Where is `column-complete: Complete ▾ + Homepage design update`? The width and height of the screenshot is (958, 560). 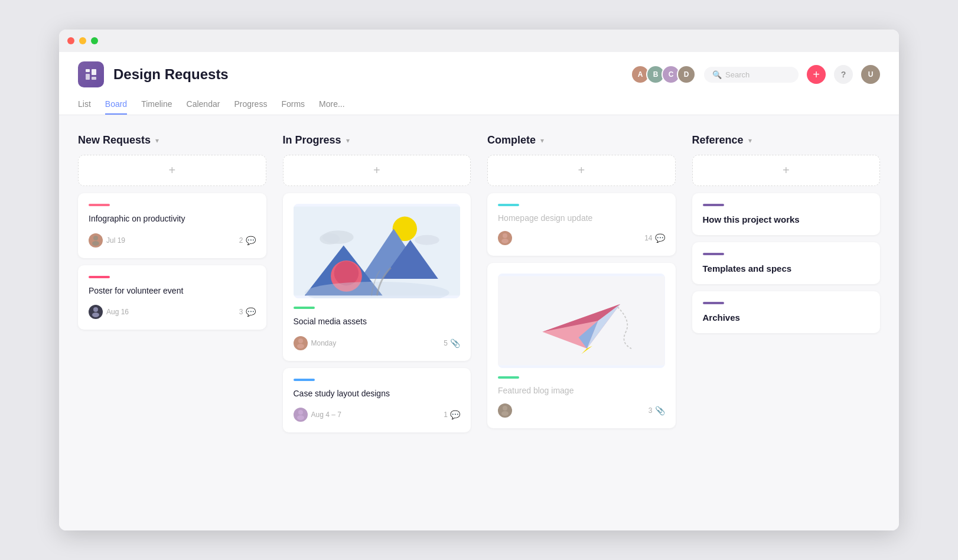
column-complete: Complete ▾ + Homepage design update is located at coordinates (581, 285).